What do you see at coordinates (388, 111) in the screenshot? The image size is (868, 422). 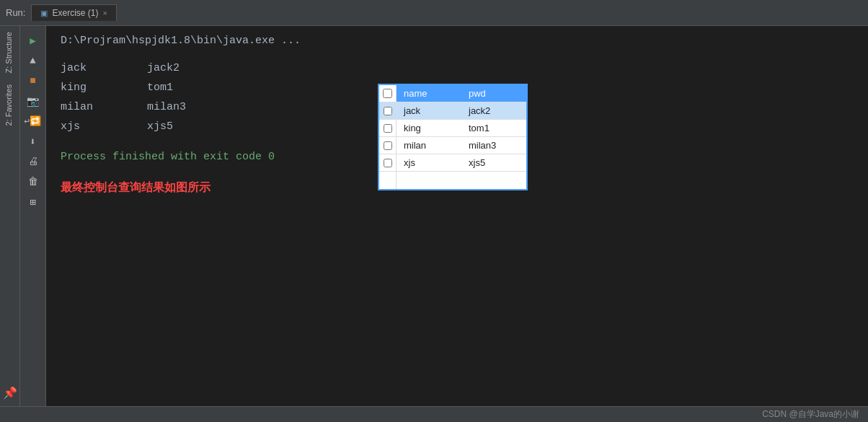 I see `checkbox-jack` at bounding box center [388, 111].